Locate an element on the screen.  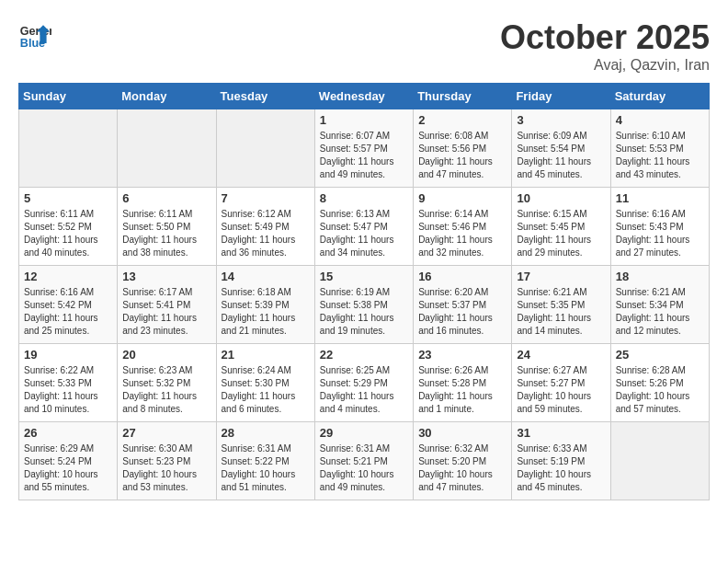
col-sunday: Sunday is located at coordinates (68, 97).